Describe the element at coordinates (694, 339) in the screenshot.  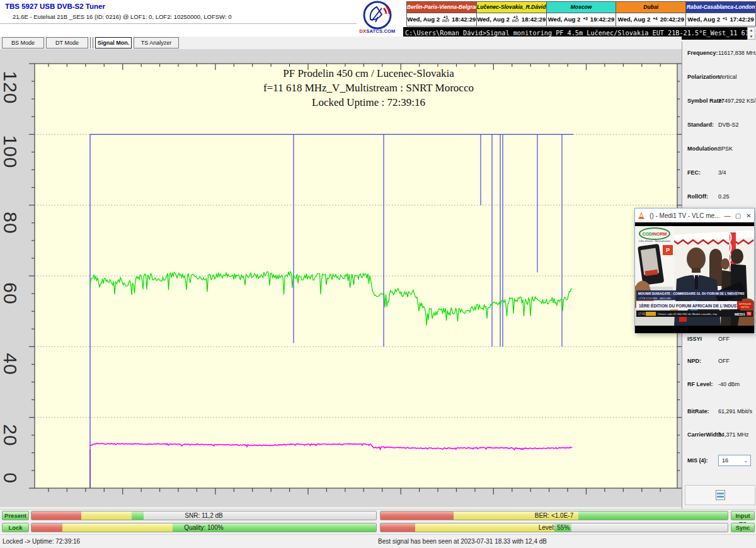
I see `field-label: ISSYI` at that location.